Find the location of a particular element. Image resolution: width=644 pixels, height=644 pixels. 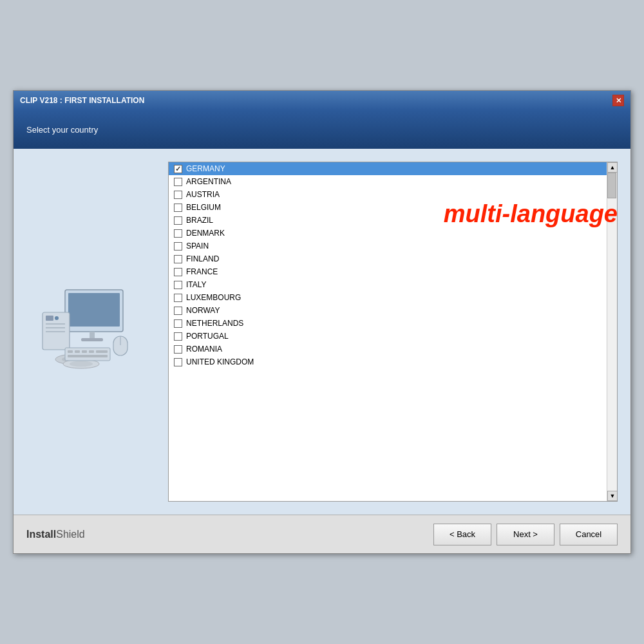

scroll-up-button: ▲ is located at coordinates (612, 167).